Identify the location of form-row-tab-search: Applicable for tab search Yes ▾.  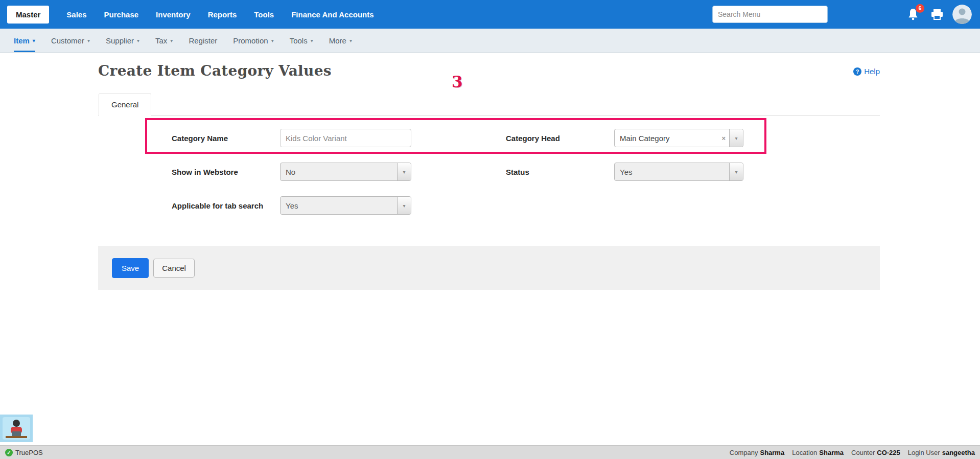
(489, 205).